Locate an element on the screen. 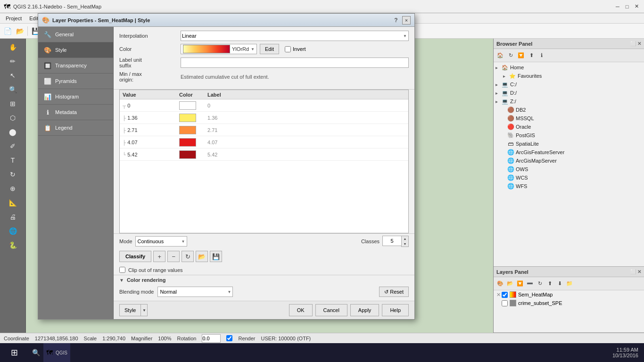  browser-item-arcgis-feature: 🌐 ArcGisFeatureServer is located at coordinates (569, 152).